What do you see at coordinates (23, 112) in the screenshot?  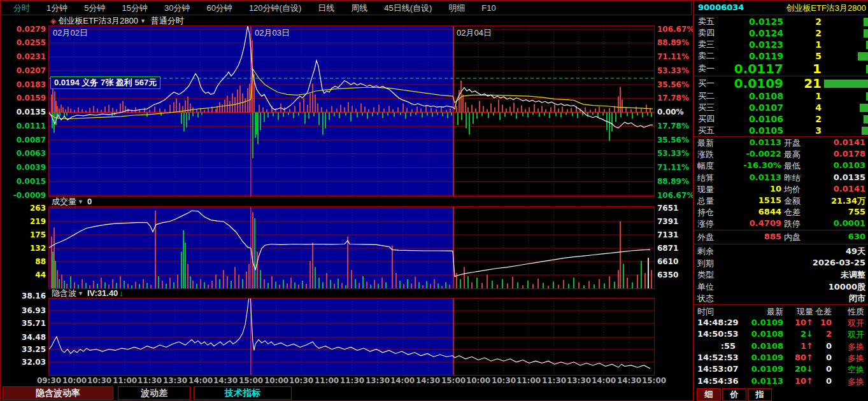 I see `price-axis-label: 0.0135` at bounding box center [23, 112].